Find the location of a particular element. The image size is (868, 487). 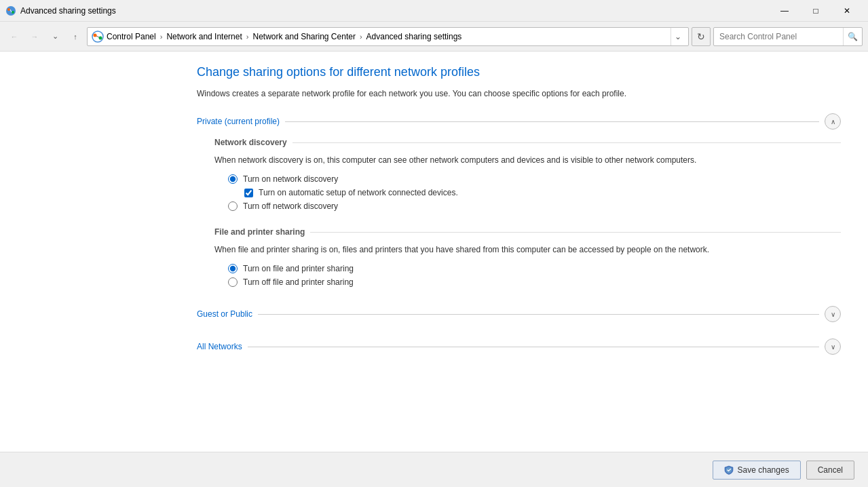

title-bar-left: Advanced sharing settings is located at coordinates (61, 11).